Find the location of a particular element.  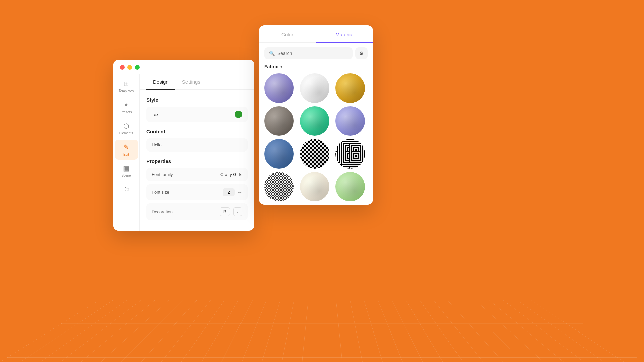

style-field-row: Text is located at coordinates (197, 114).